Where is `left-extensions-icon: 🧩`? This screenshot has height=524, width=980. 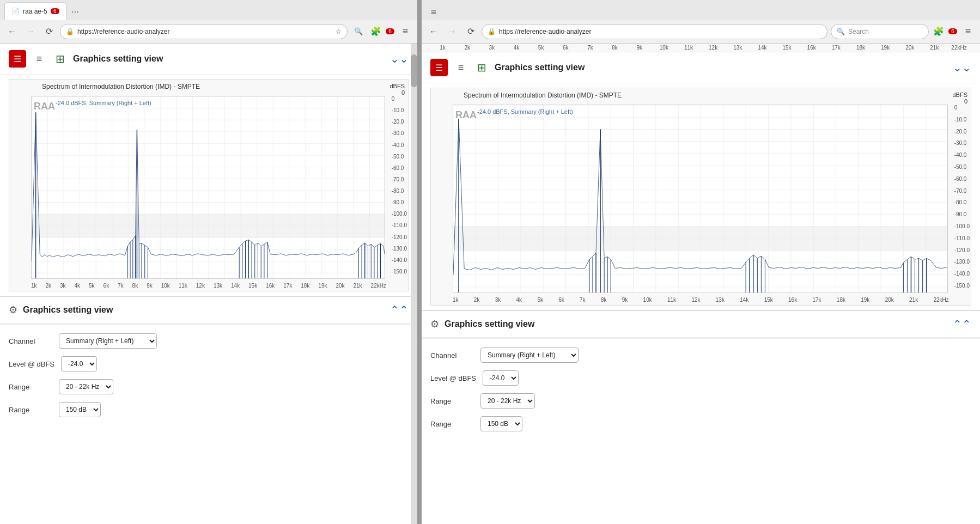
left-extensions-icon: 🧩 is located at coordinates (376, 32).